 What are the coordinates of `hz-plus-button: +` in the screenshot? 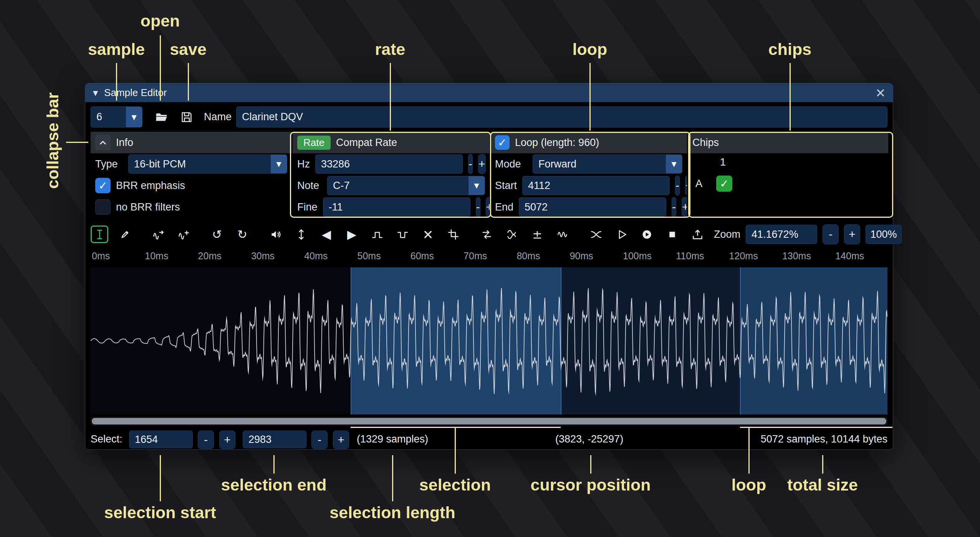 It's located at (482, 164).